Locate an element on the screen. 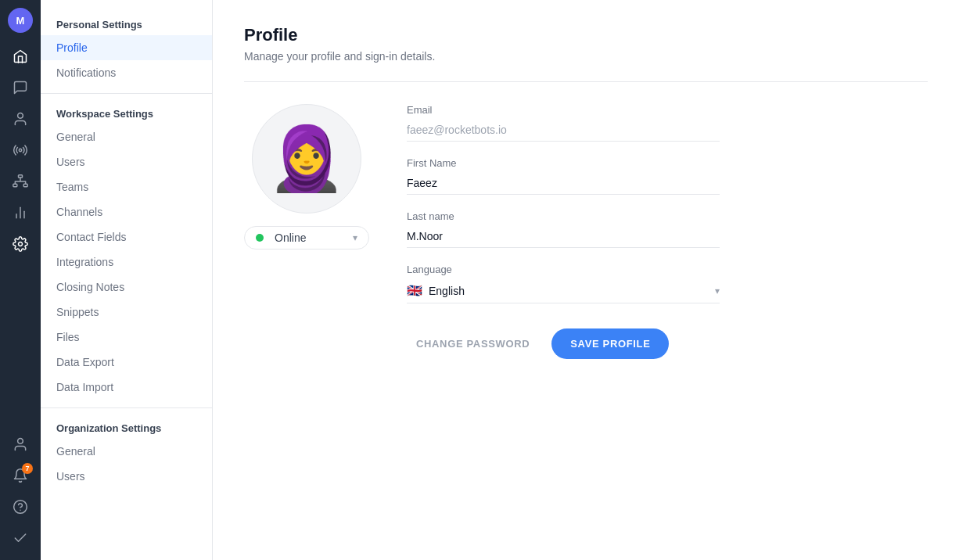 The height and width of the screenshot is (560, 959). conversations-icon is located at coordinates (20, 88).